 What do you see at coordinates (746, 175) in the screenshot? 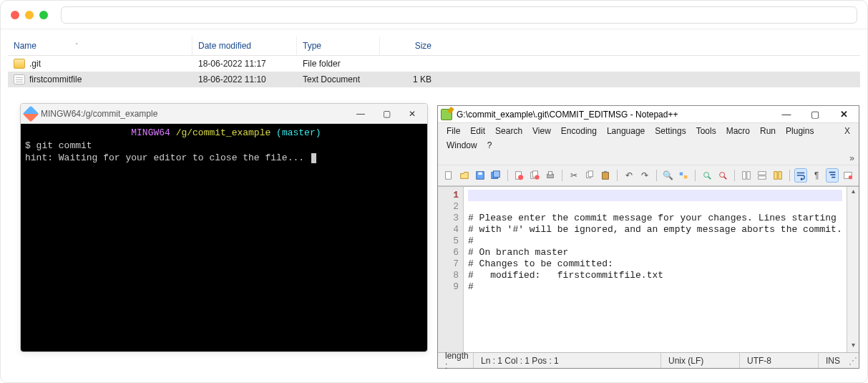
I see `sync-v-icon` at bounding box center [746, 175].